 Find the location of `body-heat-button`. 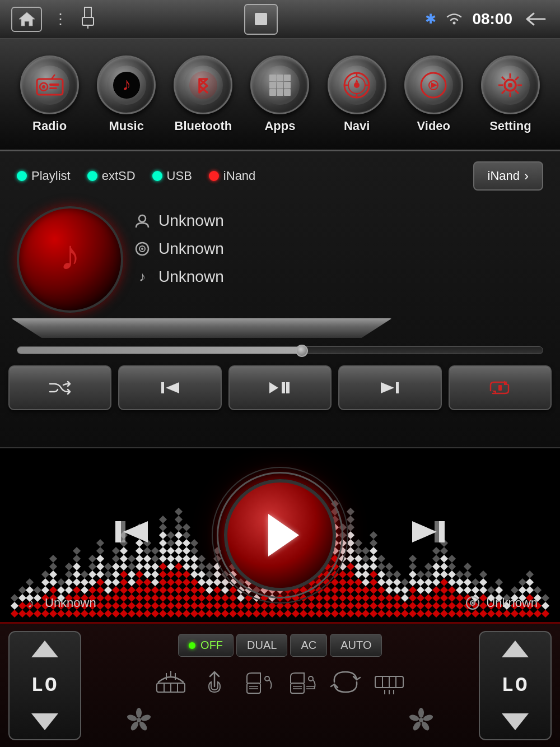

body-heat-button is located at coordinates (214, 682).